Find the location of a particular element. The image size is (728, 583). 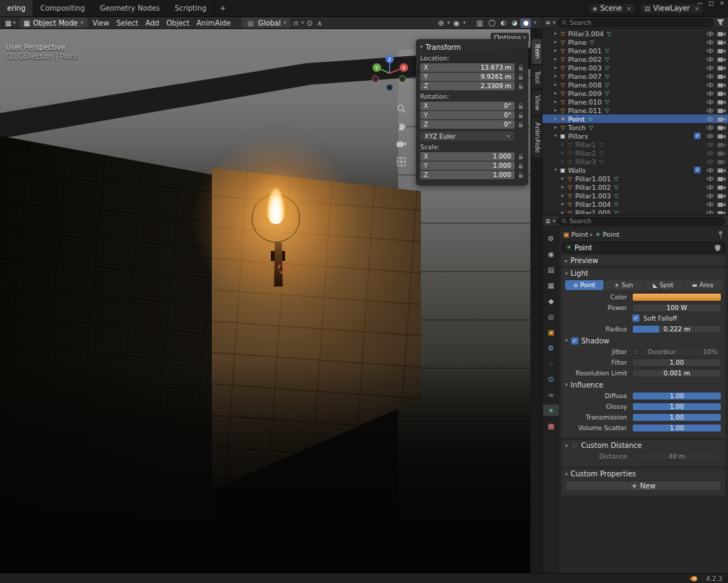

outliner-row: ▸ ▽ Plane.007 ▽ is located at coordinates (636, 76).